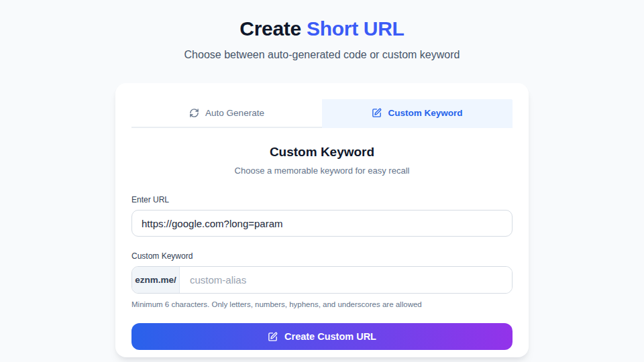  Describe the element at coordinates (156, 280) in the screenshot. I see `keyword-prefix: eznm.me/` at that location.